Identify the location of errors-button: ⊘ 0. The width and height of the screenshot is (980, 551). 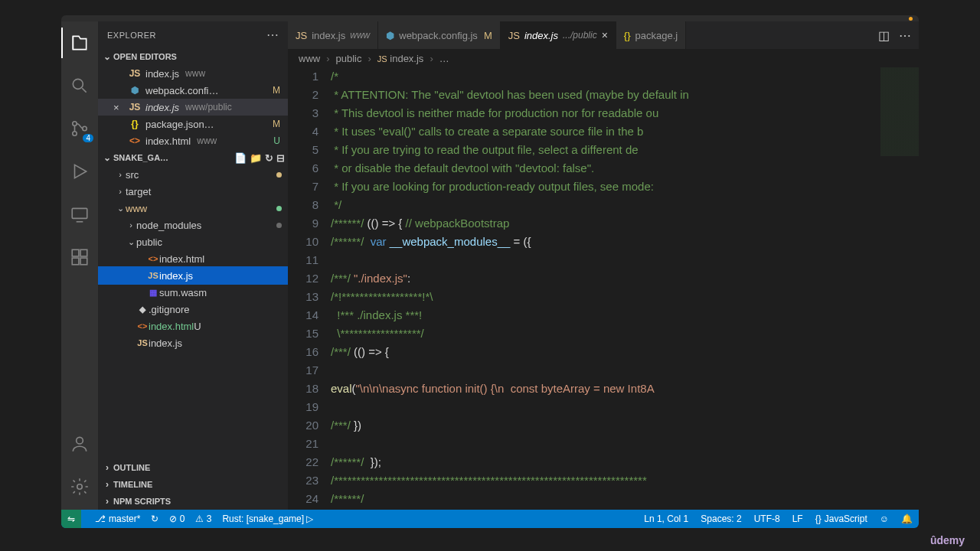
(177, 519).